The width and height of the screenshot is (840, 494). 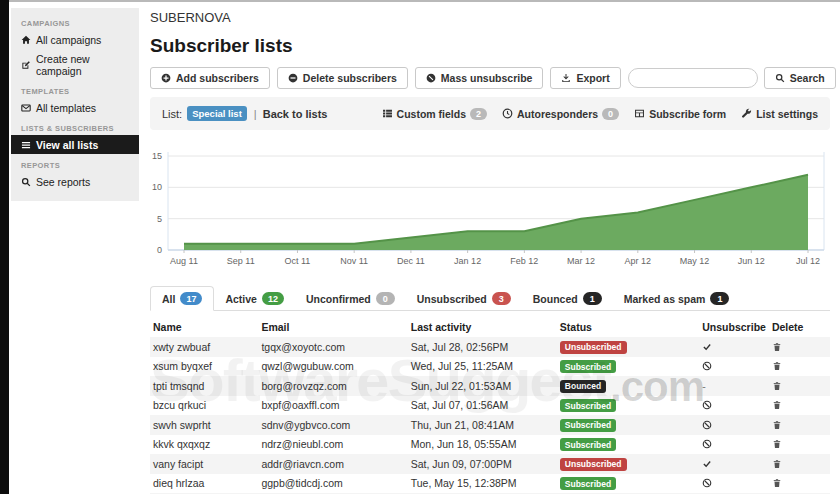 I want to click on cell-email: borg@rovzqz.com, so click(x=332, y=386).